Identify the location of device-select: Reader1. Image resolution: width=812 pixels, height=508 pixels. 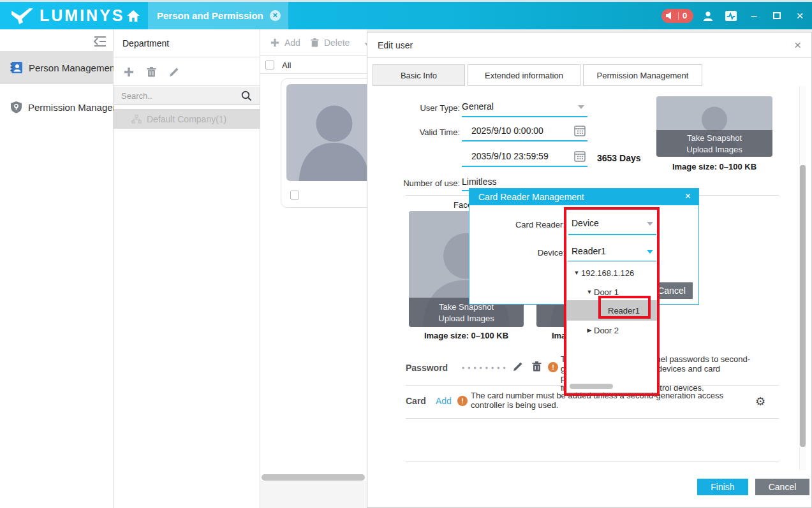
(589, 251).